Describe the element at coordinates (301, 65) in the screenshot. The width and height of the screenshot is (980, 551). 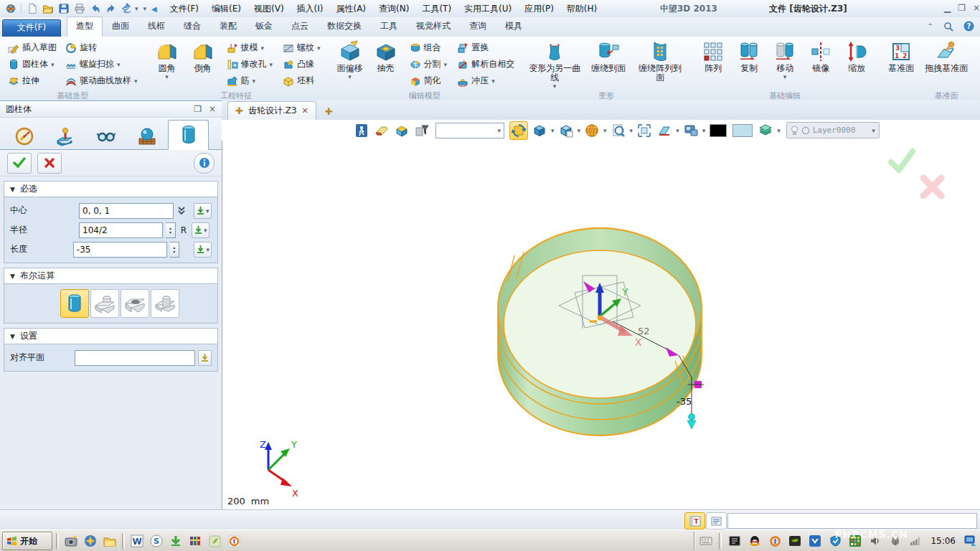
I see `lip-button: 凸缘` at that location.